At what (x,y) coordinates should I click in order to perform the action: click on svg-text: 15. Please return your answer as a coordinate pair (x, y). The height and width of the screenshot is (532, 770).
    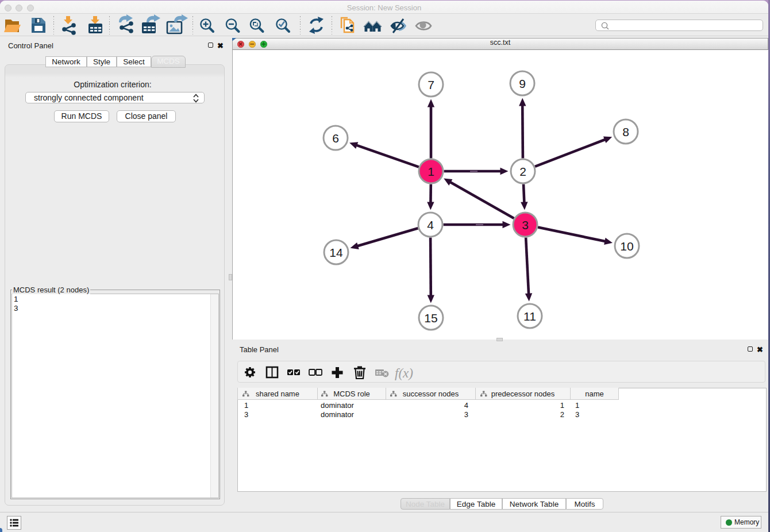
    Looking at the image, I should click on (431, 318).